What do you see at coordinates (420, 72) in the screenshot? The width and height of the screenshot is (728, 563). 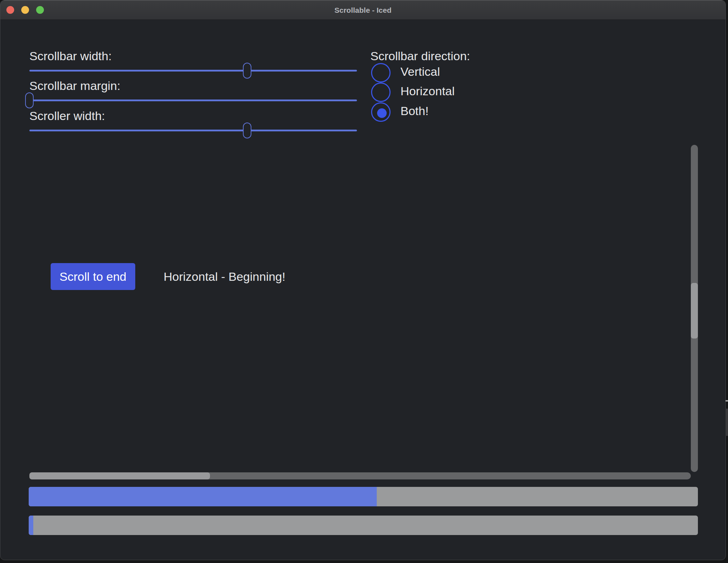 I see `radio-option-label: Vertical` at bounding box center [420, 72].